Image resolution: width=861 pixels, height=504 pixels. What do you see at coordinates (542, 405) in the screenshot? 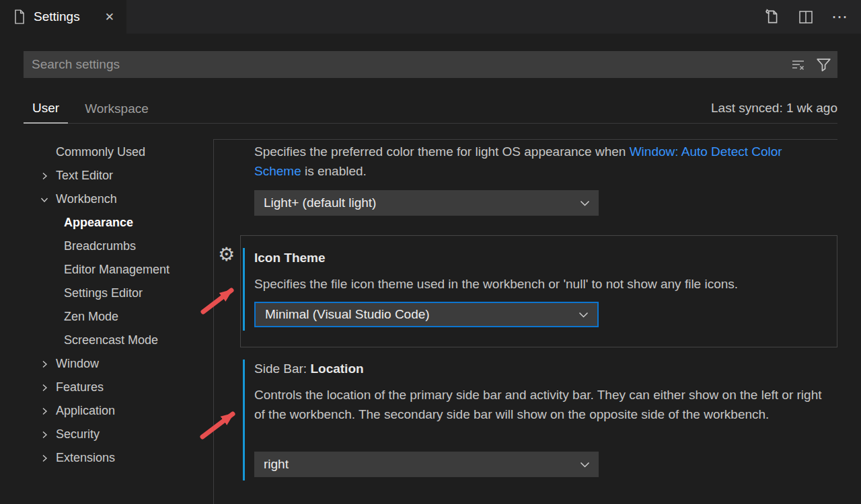
I see `setting-description: Controls the location of the primary sid…` at bounding box center [542, 405].